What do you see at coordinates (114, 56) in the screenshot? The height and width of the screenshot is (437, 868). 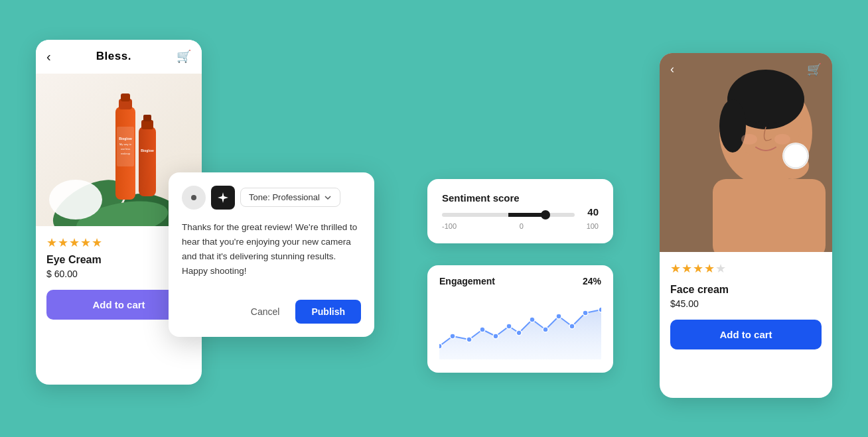 I see `store-title: Bless.` at bounding box center [114, 56].